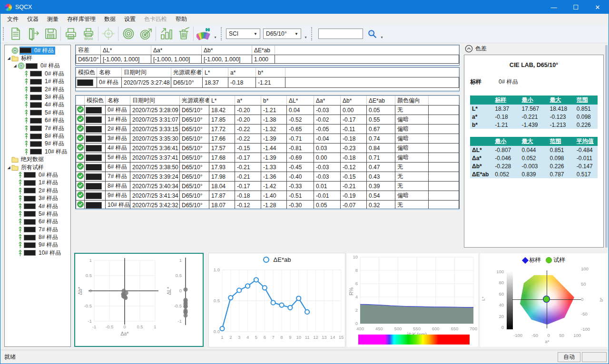 This screenshot has width=609, height=364. Describe the element at coordinates (267, 186) in the screenshot. I see `sample-row: 8# 样品2020/7/25 3:40:34D65/10°18.04-0.17-…` at that location.